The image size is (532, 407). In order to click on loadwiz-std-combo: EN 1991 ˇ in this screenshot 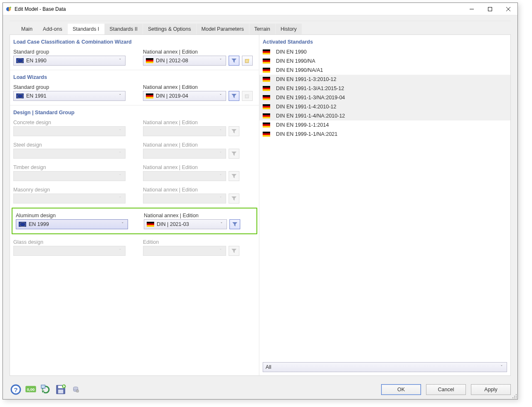, I will do `click(69, 96)`.